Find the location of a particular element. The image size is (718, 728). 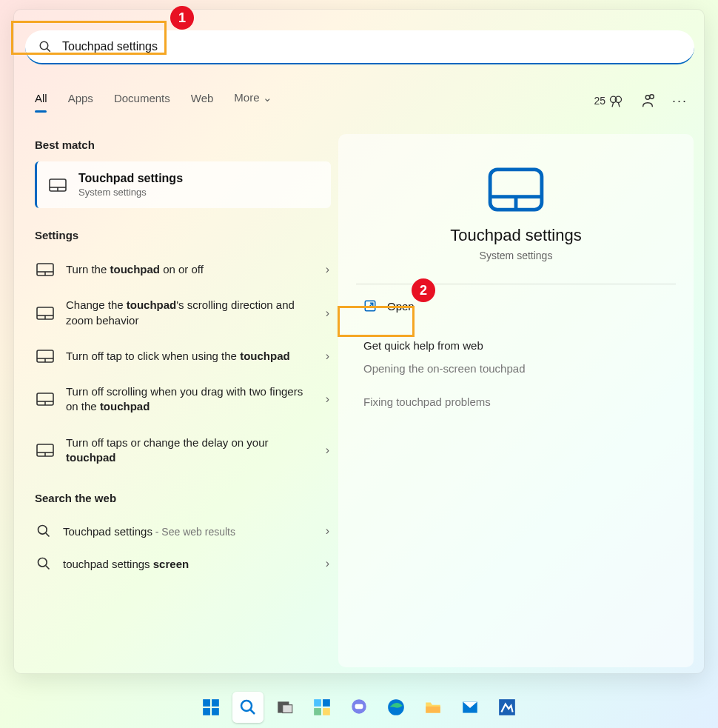

search-bar is located at coordinates (360, 47).